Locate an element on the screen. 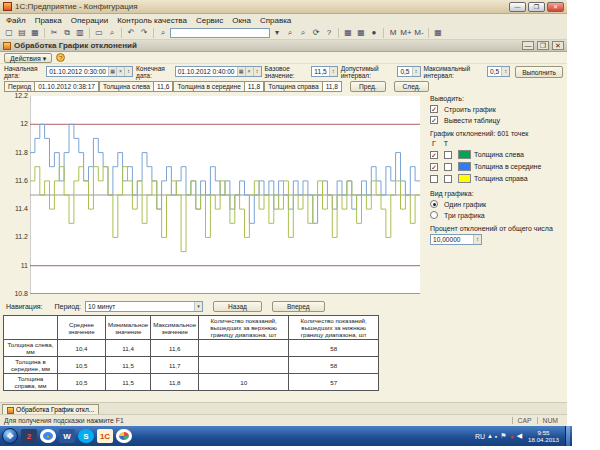 This screenshot has width=600, height=450. percent-field: 10,00000 ↕ is located at coordinates (456, 240).